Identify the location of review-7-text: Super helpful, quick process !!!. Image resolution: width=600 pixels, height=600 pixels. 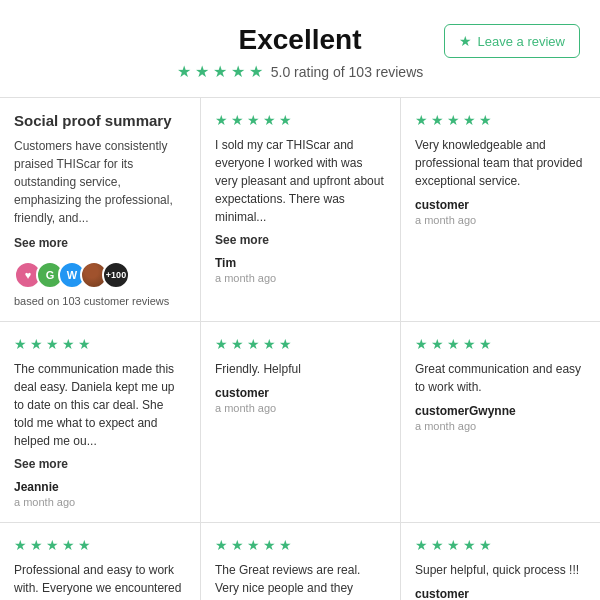
(500, 570).